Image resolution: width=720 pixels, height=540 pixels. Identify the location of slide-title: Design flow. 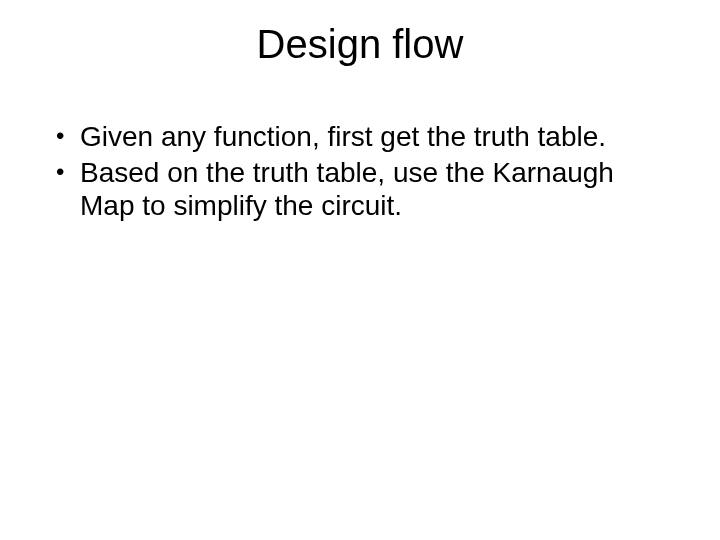
(360, 44).